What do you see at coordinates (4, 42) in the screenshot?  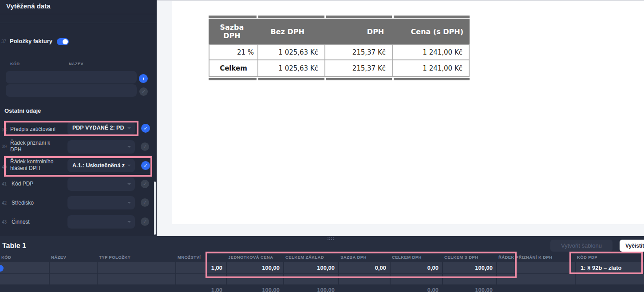 I see `field-number: 37` at bounding box center [4, 42].